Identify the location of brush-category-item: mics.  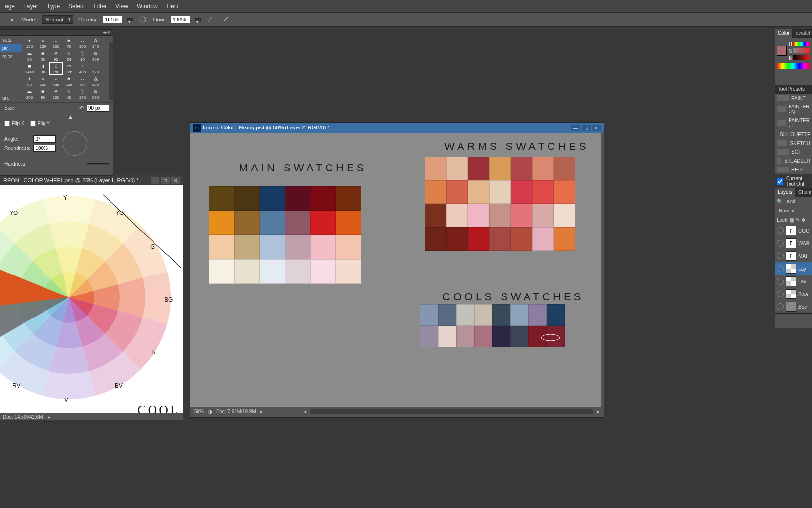
(11, 57).